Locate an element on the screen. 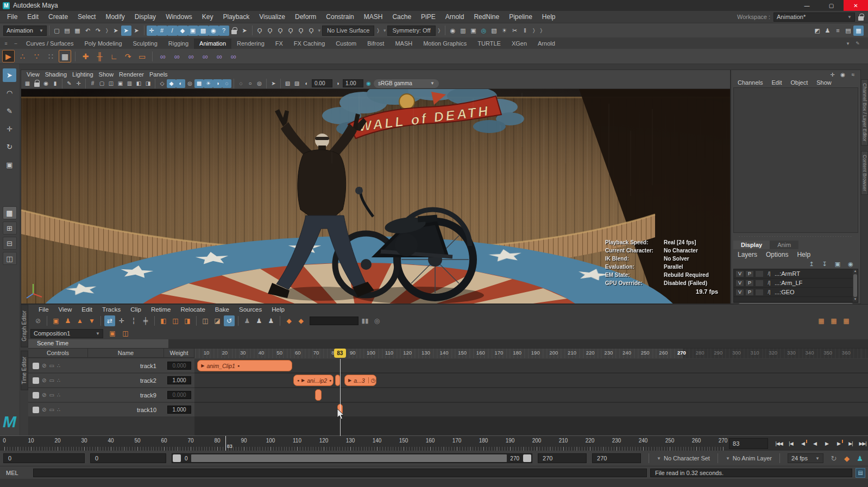 This screenshot has height=487, width=868. textured-icon: ◐ is located at coordinates (180, 84).